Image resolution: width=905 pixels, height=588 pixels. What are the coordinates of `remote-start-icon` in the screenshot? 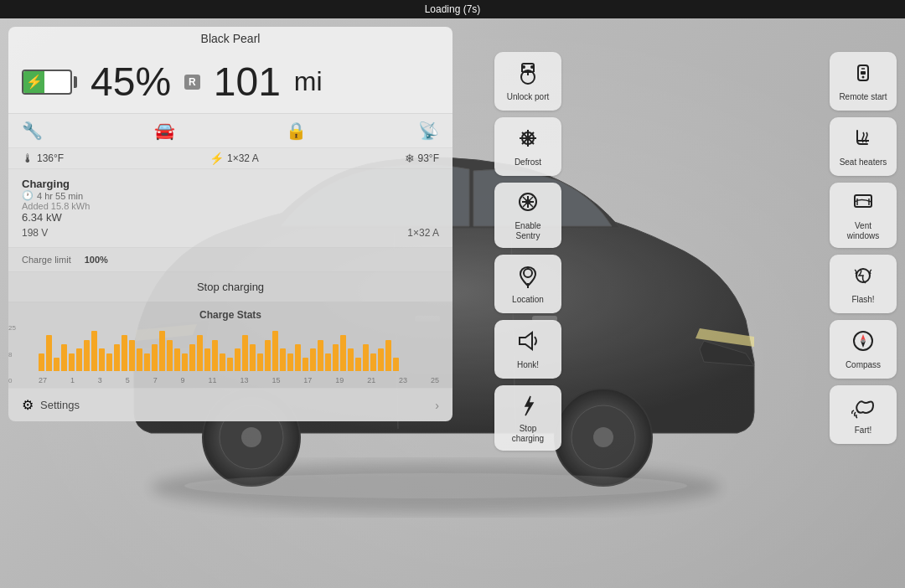 It's located at (863, 75).